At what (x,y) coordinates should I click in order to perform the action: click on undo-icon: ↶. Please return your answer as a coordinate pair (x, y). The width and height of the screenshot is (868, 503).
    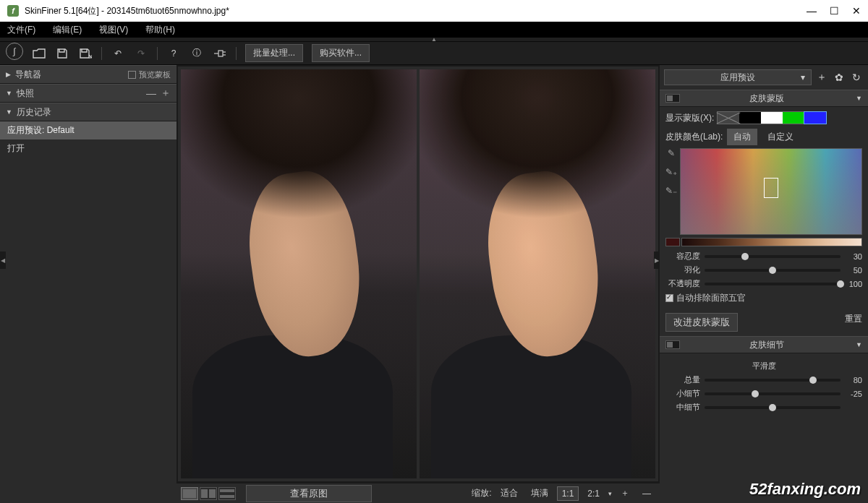
    Looking at the image, I should click on (118, 53).